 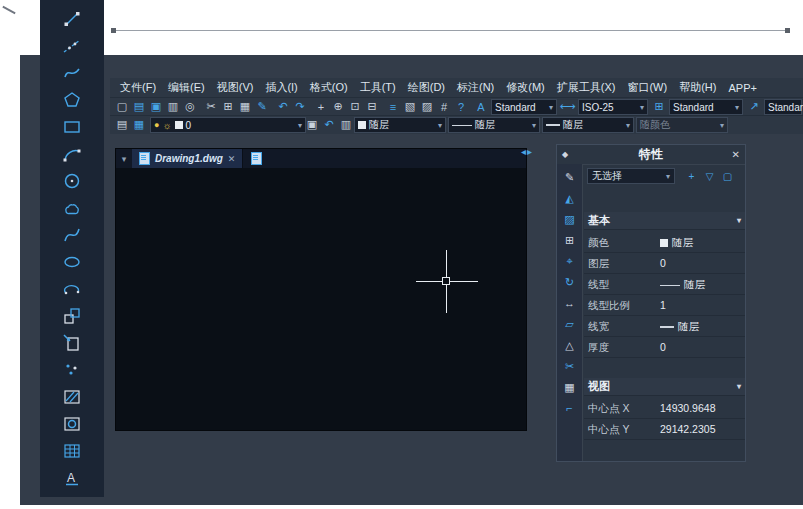 What do you see at coordinates (114, 30) in the screenshot?
I see `grip-handle-left` at bounding box center [114, 30].